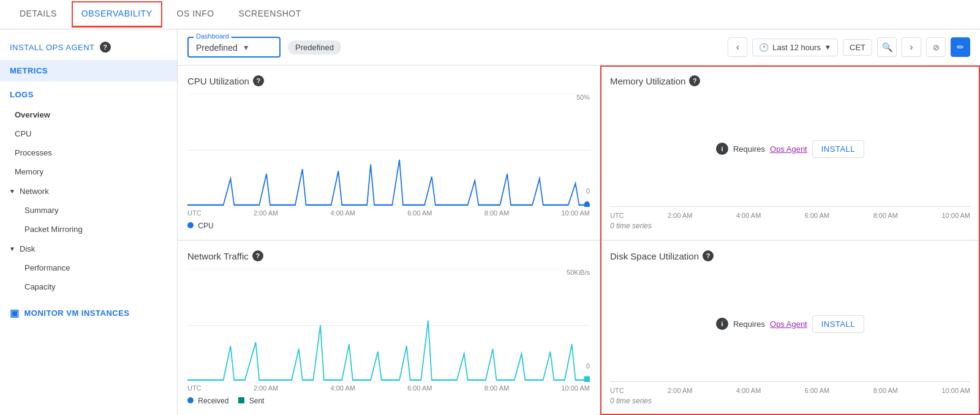 This screenshot has height=415, width=980. What do you see at coordinates (887, 47) in the screenshot?
I see `search-btn: 🔍` at bounding box center [887, 47].